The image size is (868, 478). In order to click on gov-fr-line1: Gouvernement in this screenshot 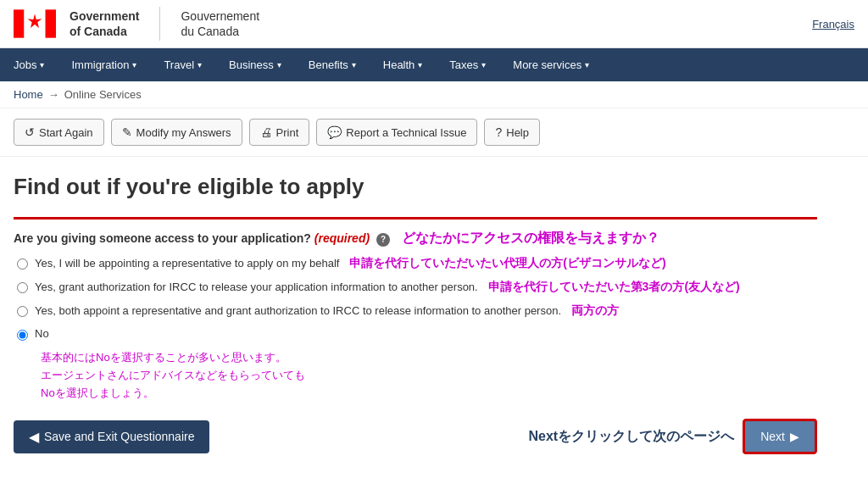, I will do `click(220, 16)`.